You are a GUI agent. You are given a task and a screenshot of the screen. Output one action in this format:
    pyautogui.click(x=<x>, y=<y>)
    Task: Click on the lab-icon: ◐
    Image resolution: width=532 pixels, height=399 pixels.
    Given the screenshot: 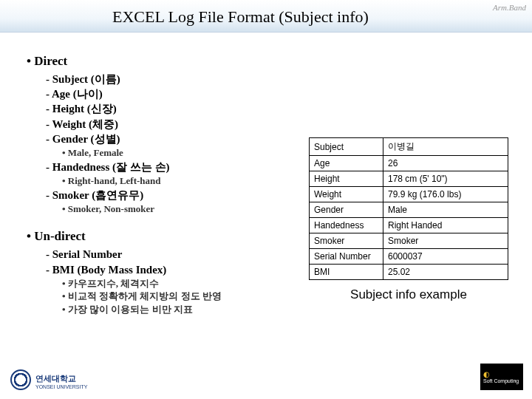 What is the action you would take?
    pyautogui.click(x=502, y=374)
    